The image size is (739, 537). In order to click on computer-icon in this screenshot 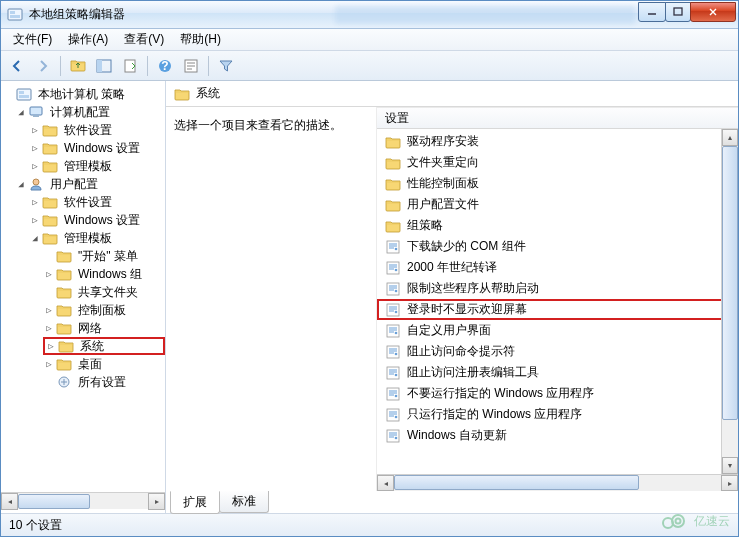, I will do `click(36, 112)`.